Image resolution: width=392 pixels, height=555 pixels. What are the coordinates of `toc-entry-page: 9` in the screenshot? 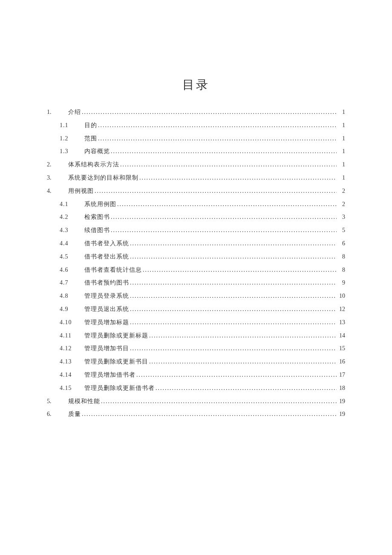 It's located at (341, 283).